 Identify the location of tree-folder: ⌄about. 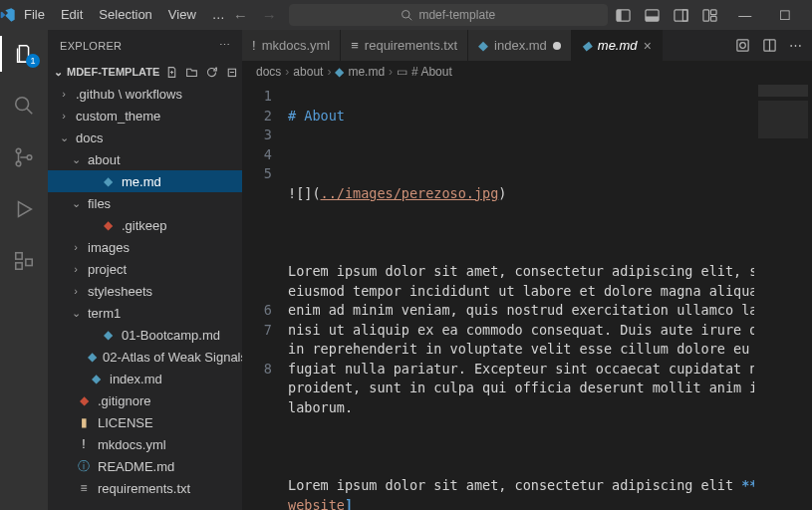
(145, 159).